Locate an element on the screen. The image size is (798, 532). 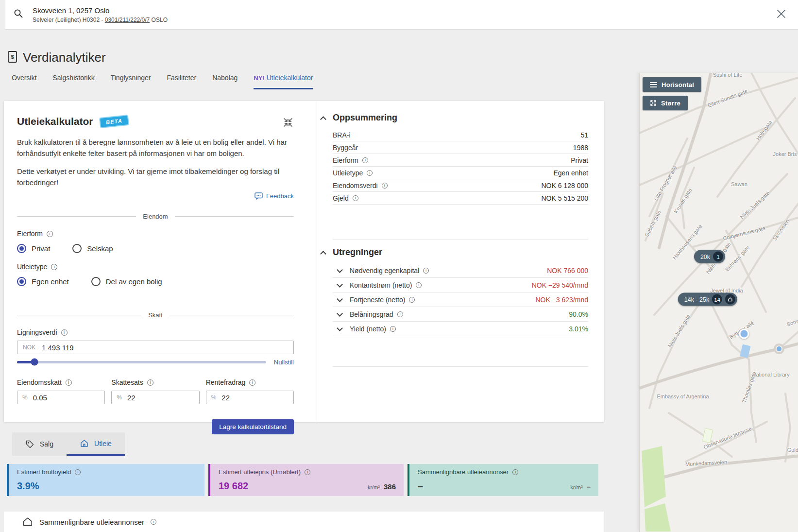
radio-egen-enhet: Egen enhet is located at coordinates (43, 282).